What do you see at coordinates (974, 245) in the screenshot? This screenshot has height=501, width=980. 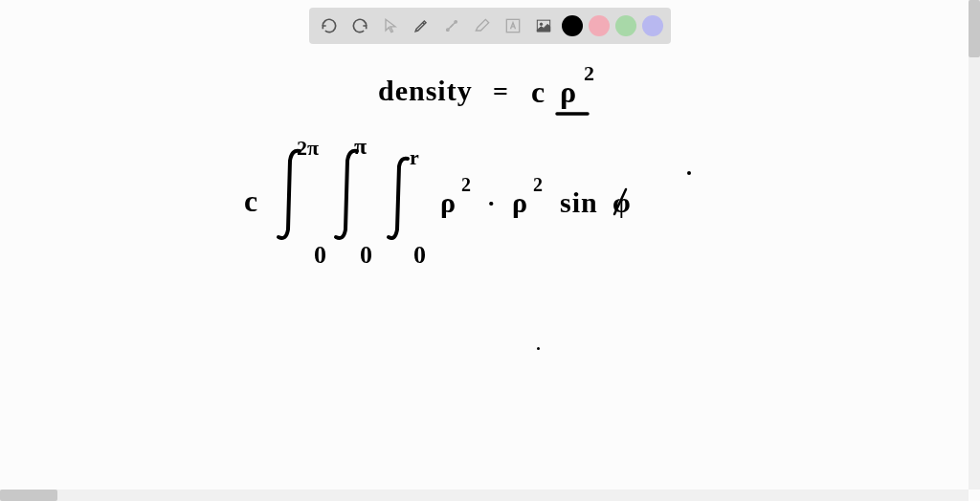 I see `vertical-scrollbar` at bounding box center [974, 245].